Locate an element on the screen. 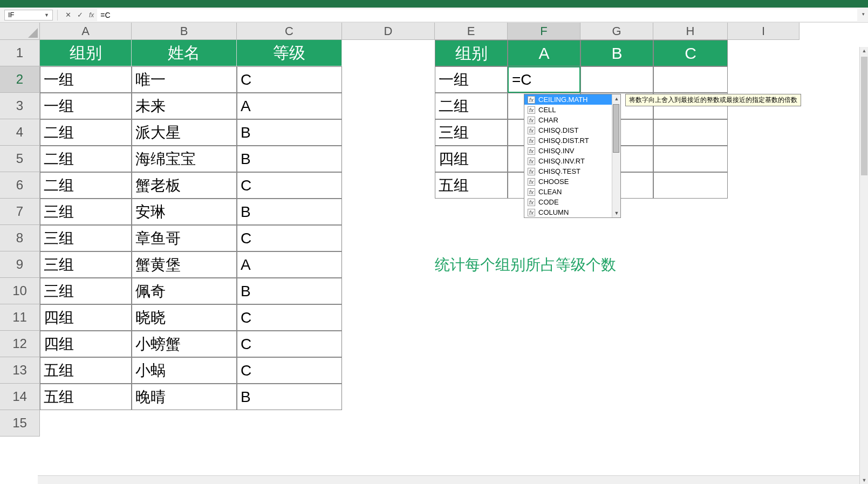 The height and width of the screenshot is (484, 868). column-header-B: B is located at coordinates (184, 31).